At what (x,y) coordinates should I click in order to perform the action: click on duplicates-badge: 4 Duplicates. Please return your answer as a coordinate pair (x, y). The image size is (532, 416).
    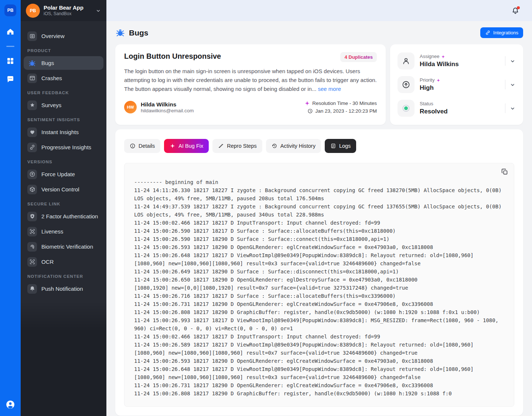
    Looking at the image, I should click on (358, 57).